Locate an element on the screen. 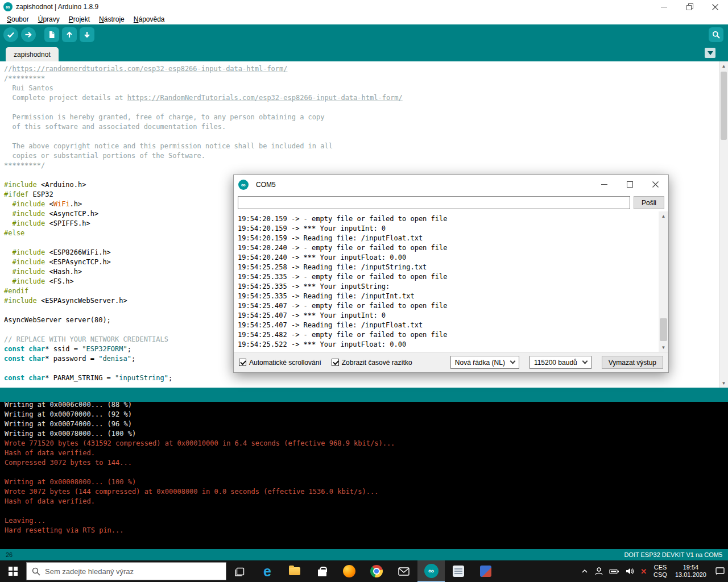  keyboard-layout-indicator: CES CSQ is located at coordinates (660, 571).